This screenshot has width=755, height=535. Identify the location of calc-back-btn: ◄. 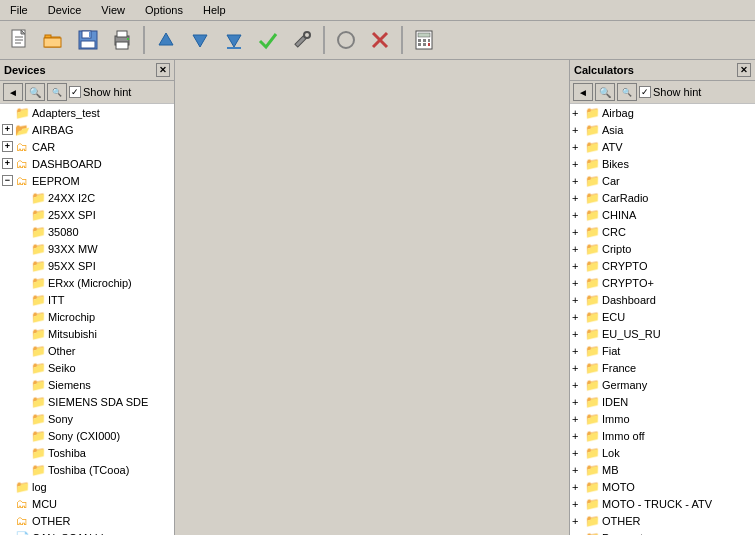
(583, 92).